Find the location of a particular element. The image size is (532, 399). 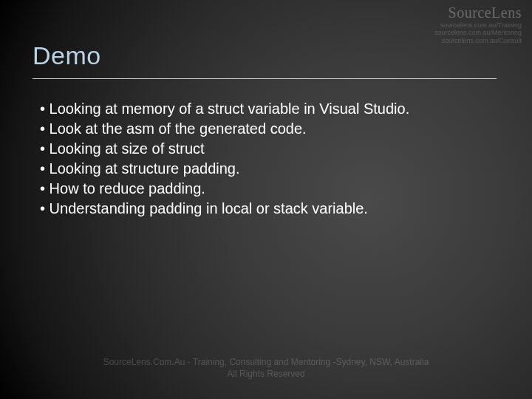

bullet-item: • Looking at structure padding. is located at coordinates (264, 168).